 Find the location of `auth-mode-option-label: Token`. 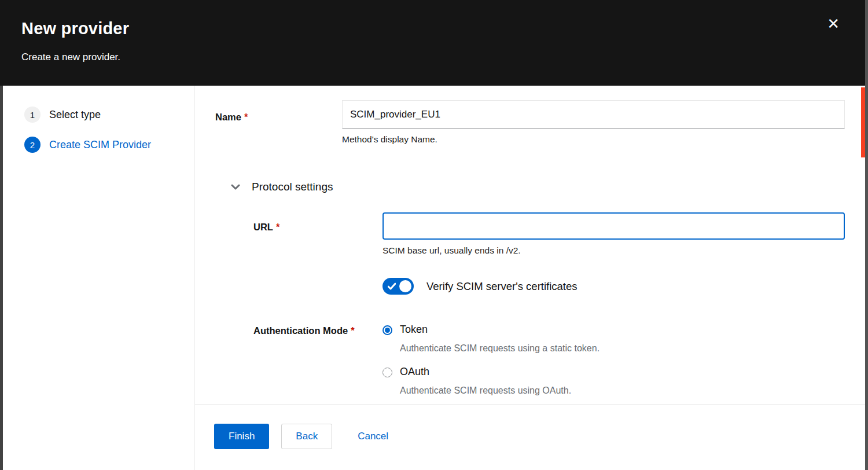

auth-mode-option-label: Token is located at coordinates (414, 330).